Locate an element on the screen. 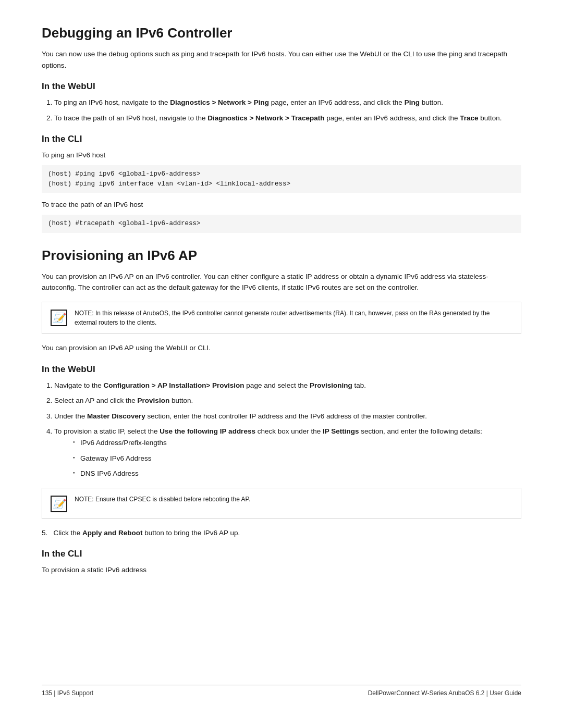 The height and width of the screenshot is (728, 563). bullet-item: DNS IPv6 Address is located at coordinates (297, 474).